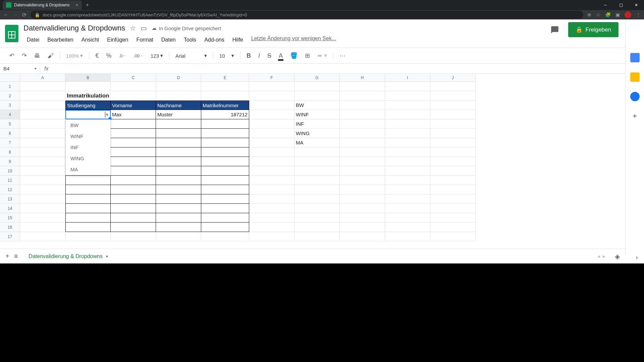 This screenshot has width=644, height=362. Describe the element at coordinates (10, 218) in the screenshot. I see `row-header: 15` at that location.